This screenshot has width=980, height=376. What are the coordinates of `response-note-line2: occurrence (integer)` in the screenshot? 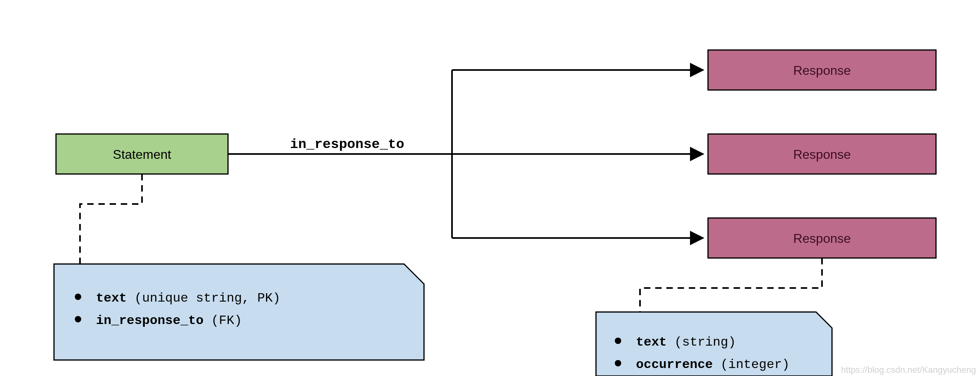 It's located at (713, 365).